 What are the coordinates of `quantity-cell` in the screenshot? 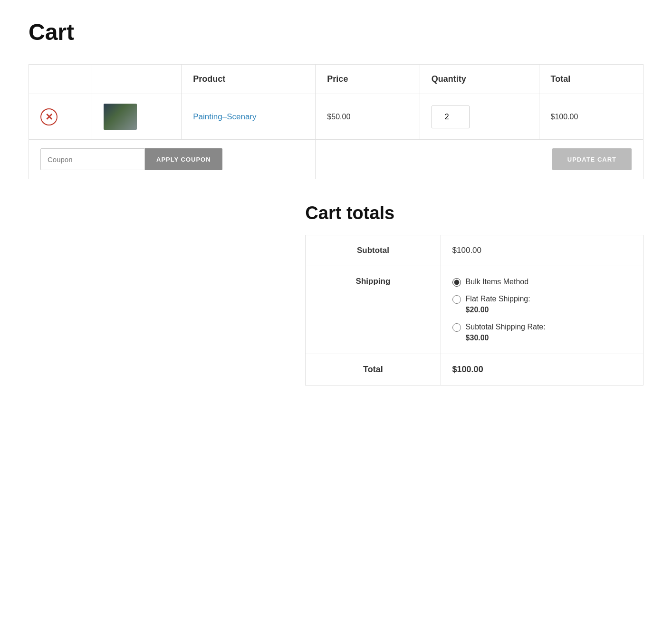 It's located at (479, 117).